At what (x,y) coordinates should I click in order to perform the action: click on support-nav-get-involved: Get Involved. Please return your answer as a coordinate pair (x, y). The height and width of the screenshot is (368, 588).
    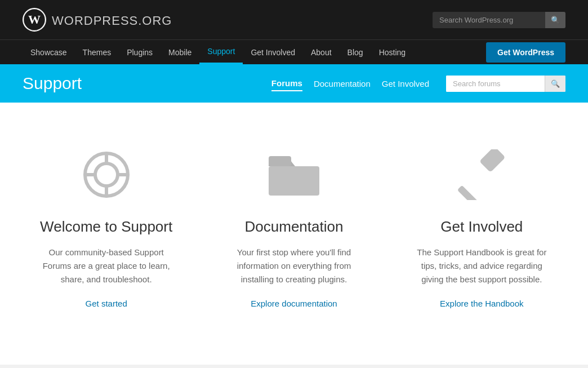
    Looking at the image, I should click on (406, 83).